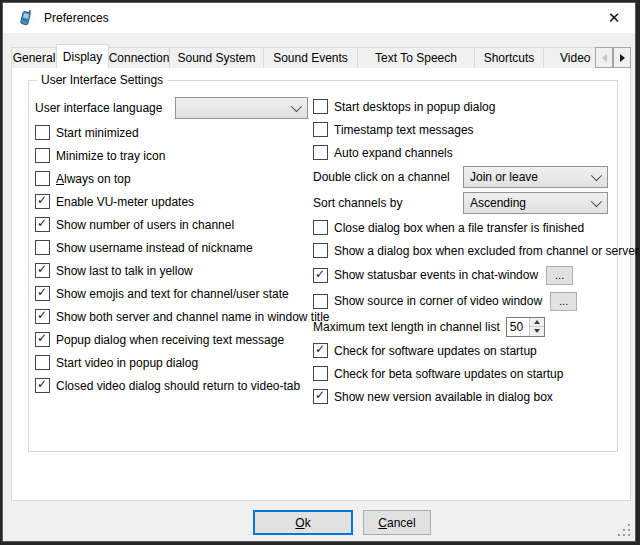 The height and width of the screenshot is (545, 640). I want to click on checkbox-popup-dialog-when-receiving-text-message: ✓, so click(42, 340).